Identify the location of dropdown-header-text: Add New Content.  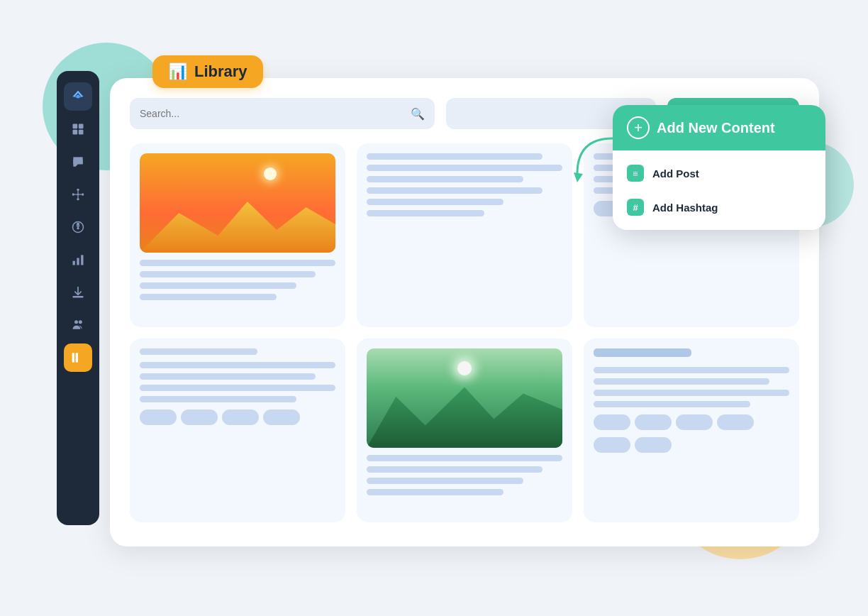
(716, 128).